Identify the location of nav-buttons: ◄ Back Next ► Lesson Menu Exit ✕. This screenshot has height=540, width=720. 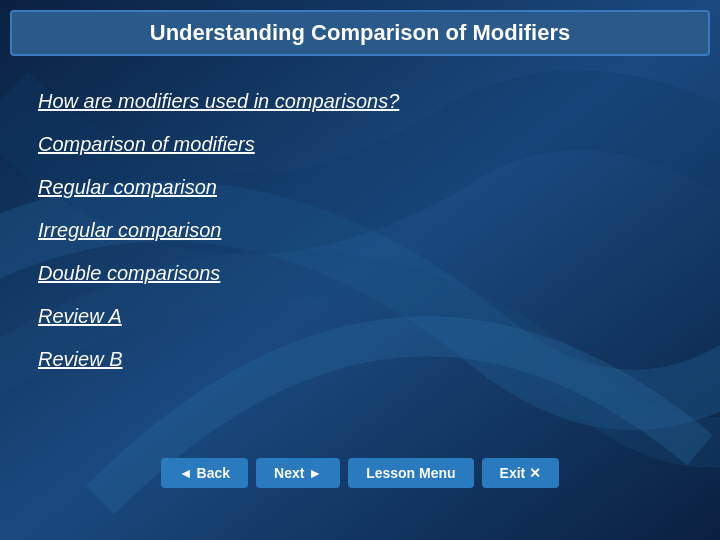
(360, 473).